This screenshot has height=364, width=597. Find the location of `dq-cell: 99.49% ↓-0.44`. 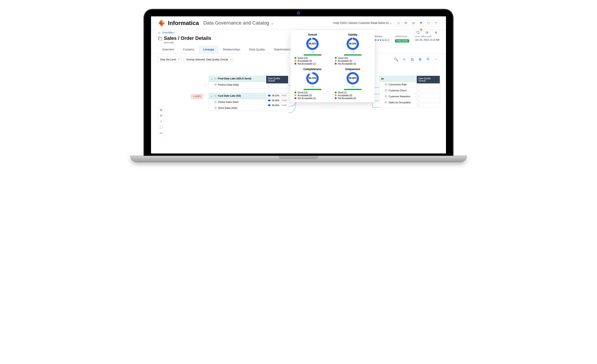

dq-cell: 99.49% ↓-0.44 is located at coordinates (277, 100).